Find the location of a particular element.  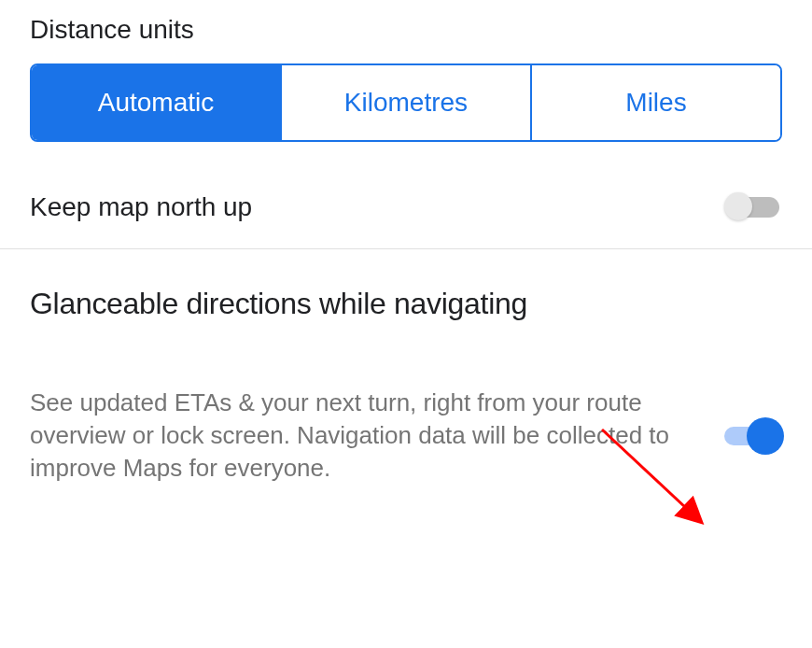

distance-units-title: Distance units is located at coordinates (406, 30).